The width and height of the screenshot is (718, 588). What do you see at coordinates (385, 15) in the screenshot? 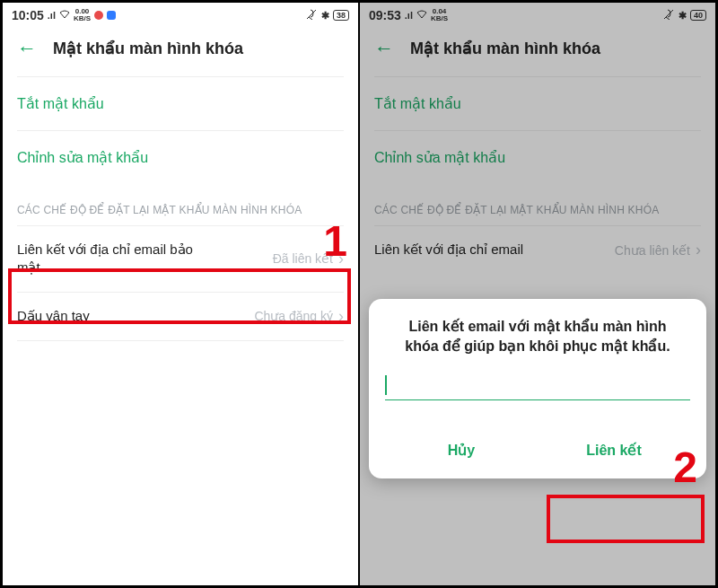
I see `status-time: 09:53` at bounding box center [385, 15].